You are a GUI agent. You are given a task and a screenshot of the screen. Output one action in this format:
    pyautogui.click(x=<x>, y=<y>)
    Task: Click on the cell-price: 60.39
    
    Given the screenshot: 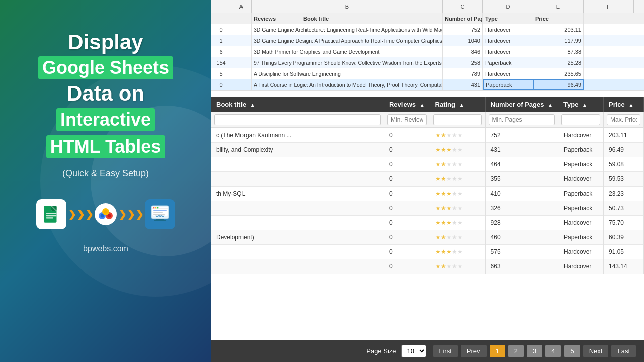 What is the action you would take?
    pyautogui.click(x=624, y=237)
    